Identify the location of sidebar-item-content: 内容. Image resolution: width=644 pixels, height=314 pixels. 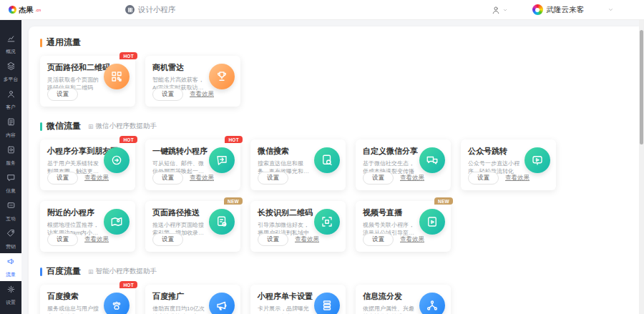
(11, 127).